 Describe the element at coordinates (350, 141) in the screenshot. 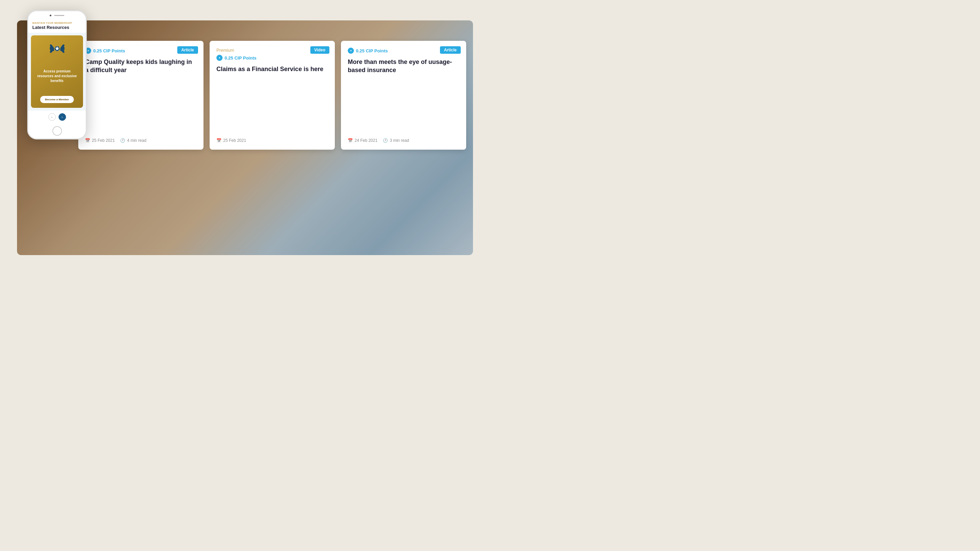

I see `calendar-icon-3: 📅` at that location.